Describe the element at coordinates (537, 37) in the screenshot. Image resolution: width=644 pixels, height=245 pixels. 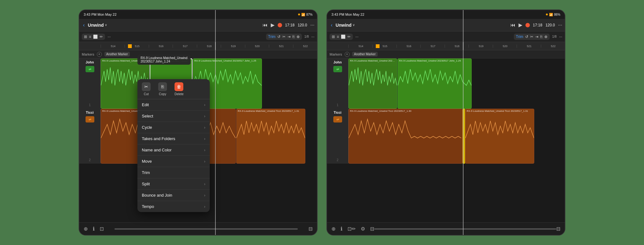
I see `join-icon-right: ⇥` at that location.